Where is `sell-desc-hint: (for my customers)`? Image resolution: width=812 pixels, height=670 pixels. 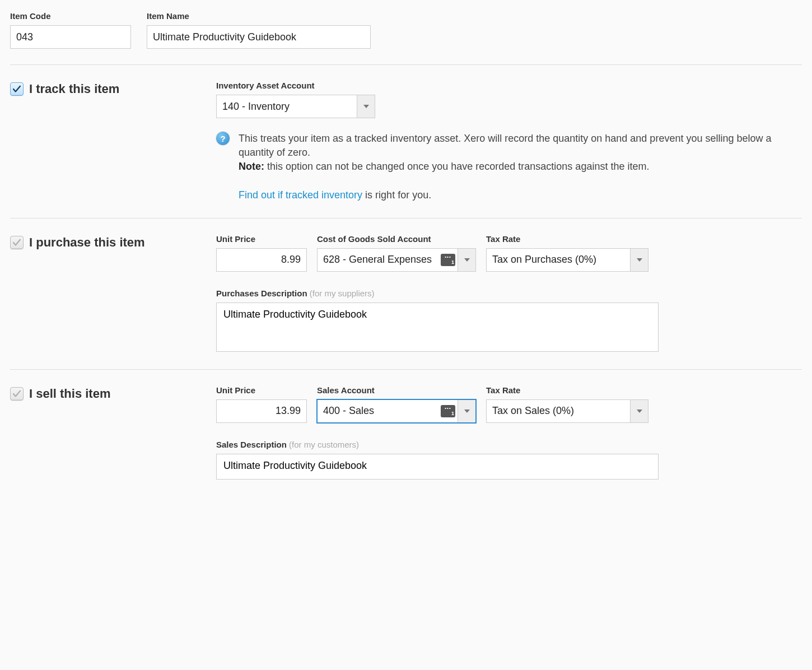 sell-desc-hint: (for my customers) is located at coordinates (324, 445).